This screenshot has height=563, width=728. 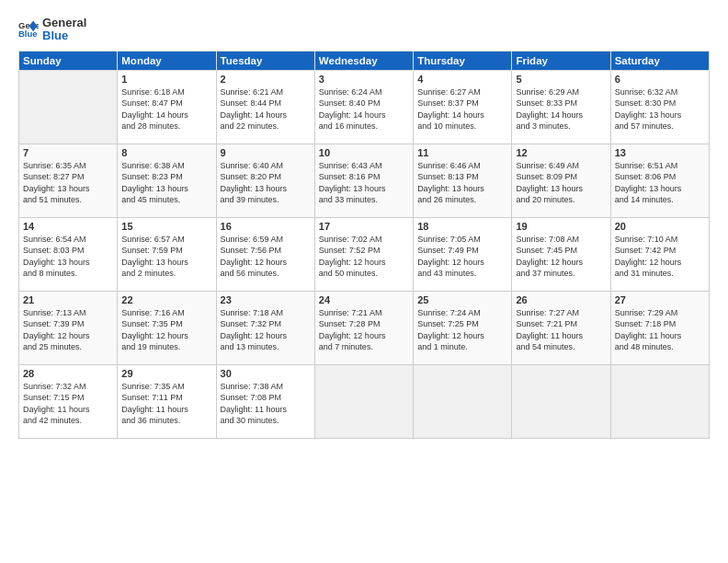 I want to click on cell-text: Sunrise: 7:24 AMSunset: 7:25 PMDaylight:…, so click(x=462, y=330).